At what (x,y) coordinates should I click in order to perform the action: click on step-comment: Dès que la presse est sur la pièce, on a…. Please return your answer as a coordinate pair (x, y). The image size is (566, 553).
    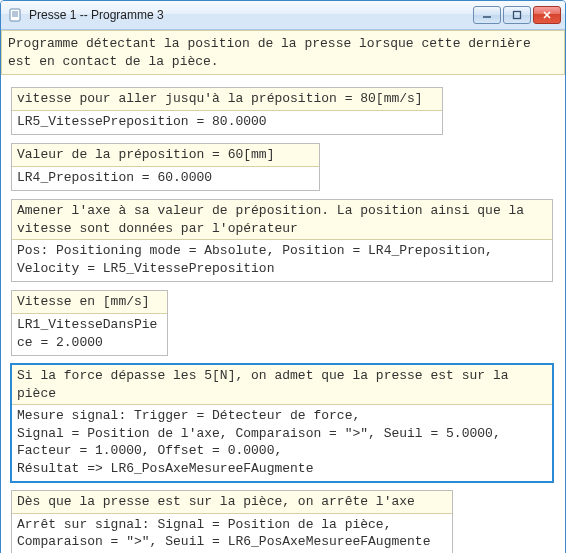
    Looking at the image, I should click on (232, 502).